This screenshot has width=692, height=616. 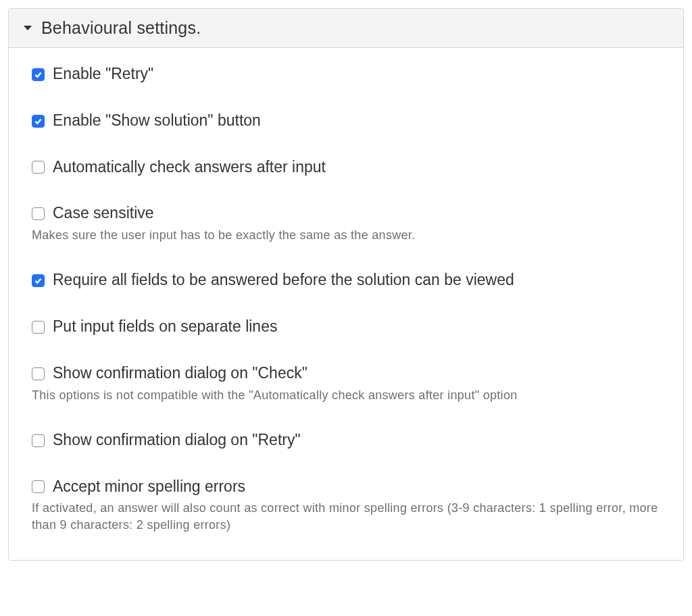 What do you see at coordinates (284, 280) in the screenshot?
I see `field-label: Require all fields to be answered before…` at bounding box center [284, 280].